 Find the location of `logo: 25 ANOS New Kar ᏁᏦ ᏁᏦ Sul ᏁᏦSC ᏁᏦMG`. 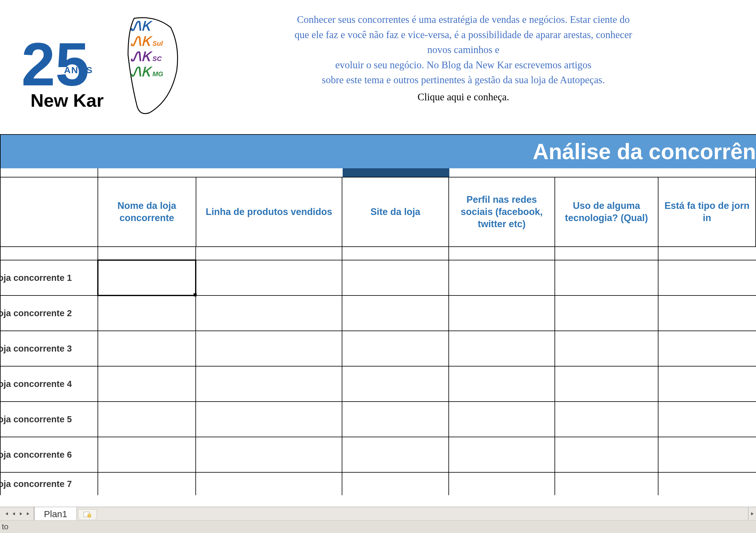

logo: 25 ANOS New Kar ᏁᏦ ᏁᏦ Sul ᏁᏦSC ᏁᏦMG is located at coordinates (104, 66).